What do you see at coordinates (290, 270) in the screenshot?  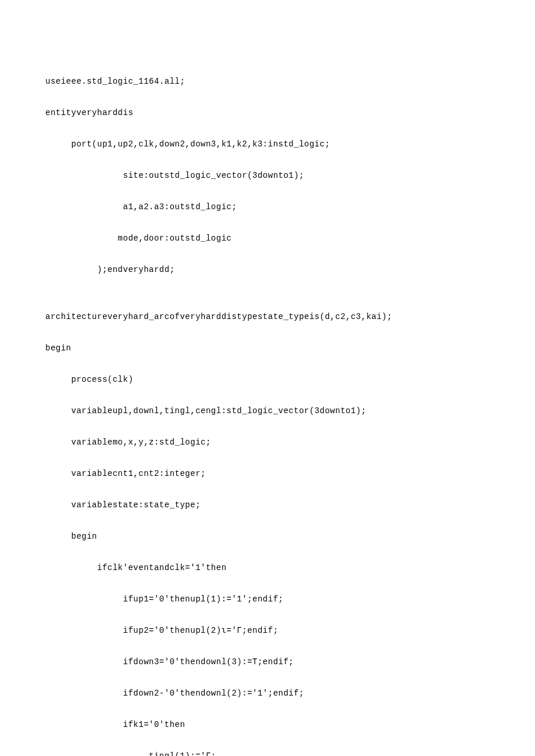 I see `code-line: );endveryhardd;` at bounding box center [290, 270].